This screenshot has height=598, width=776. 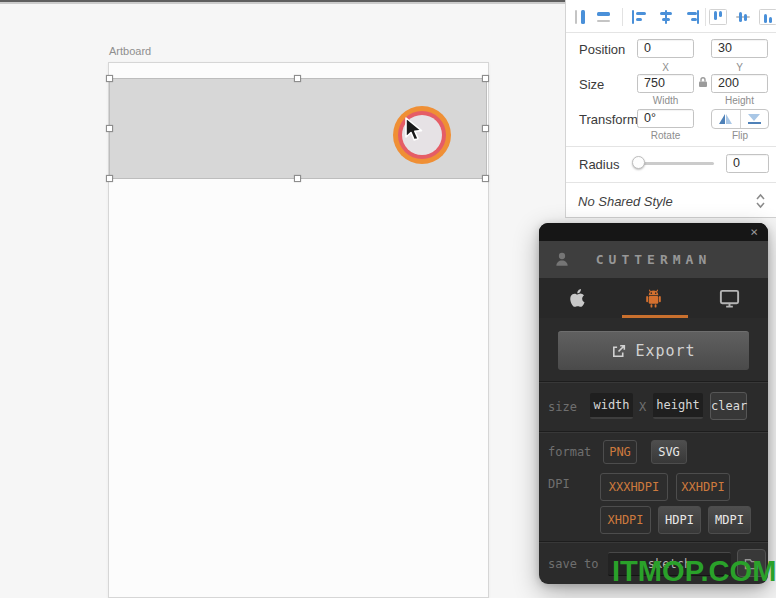 What do you see at coordinates (692, 17) in the screenshot?
I see `align-right-icon` at bounding box center [692, 17].